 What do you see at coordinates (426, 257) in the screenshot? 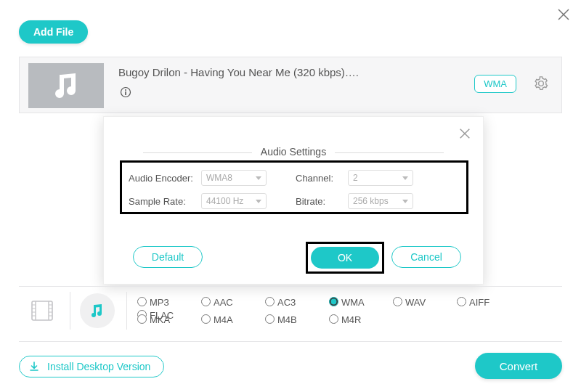
I see `cancel-button: Cancel` at bounding box center [426, 257].